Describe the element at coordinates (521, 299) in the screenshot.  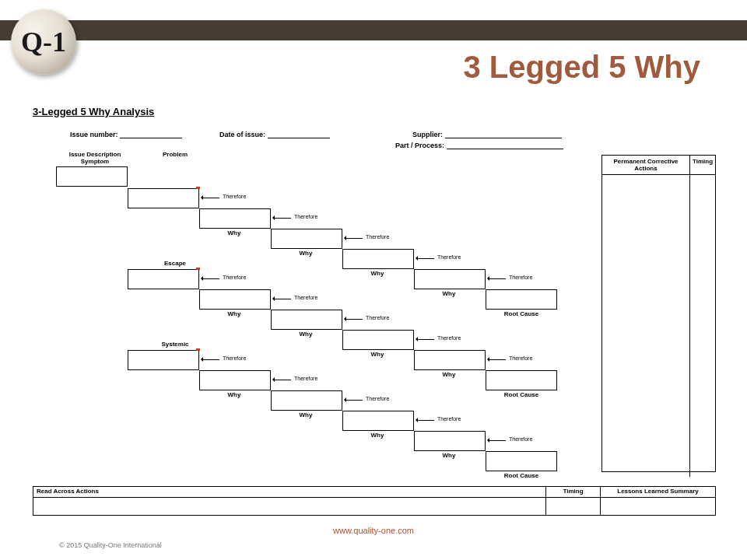
I see `box-p-root` at that location.